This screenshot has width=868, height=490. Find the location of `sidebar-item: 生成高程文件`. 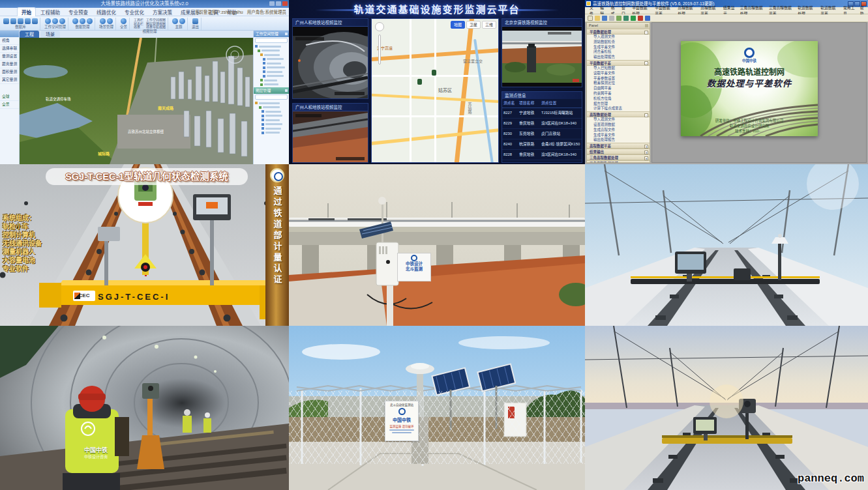

sidebar-item: 生成高程文件 is located at coordinates (618, 130).